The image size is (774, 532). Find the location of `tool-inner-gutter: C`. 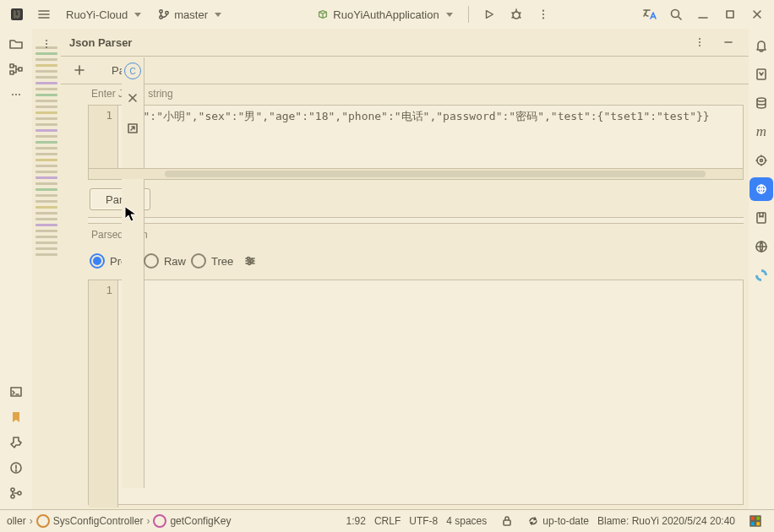

tool-inner-gutter: C is located at coordinates (134, 273).